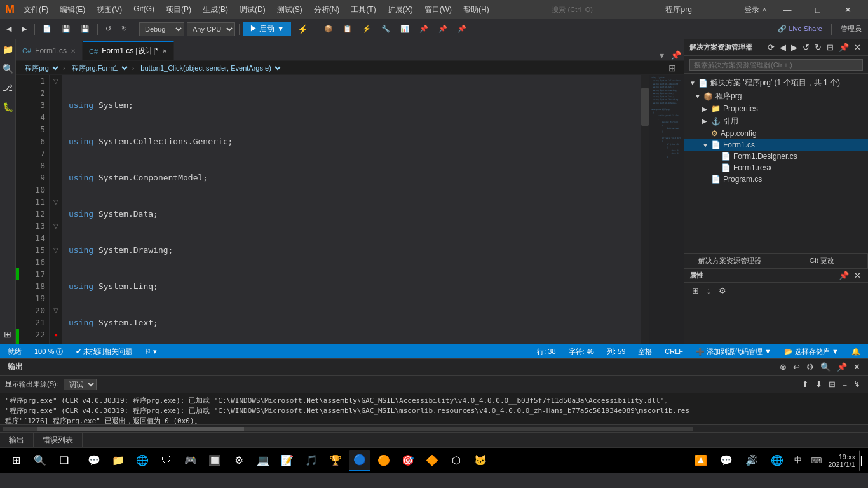 This screenshot has width=868, height=488. What do you see at coordinates (726, 461) in the screenshot?
I see `taskbar-msg-icon: 💬` at bounding box center [726, 461].